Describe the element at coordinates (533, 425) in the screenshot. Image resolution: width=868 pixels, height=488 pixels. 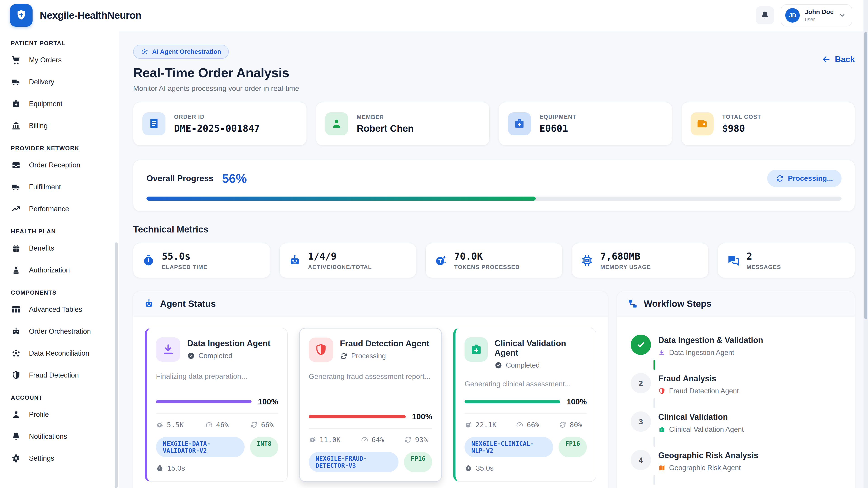
I see `agent-stat-value: 66%` at that location.